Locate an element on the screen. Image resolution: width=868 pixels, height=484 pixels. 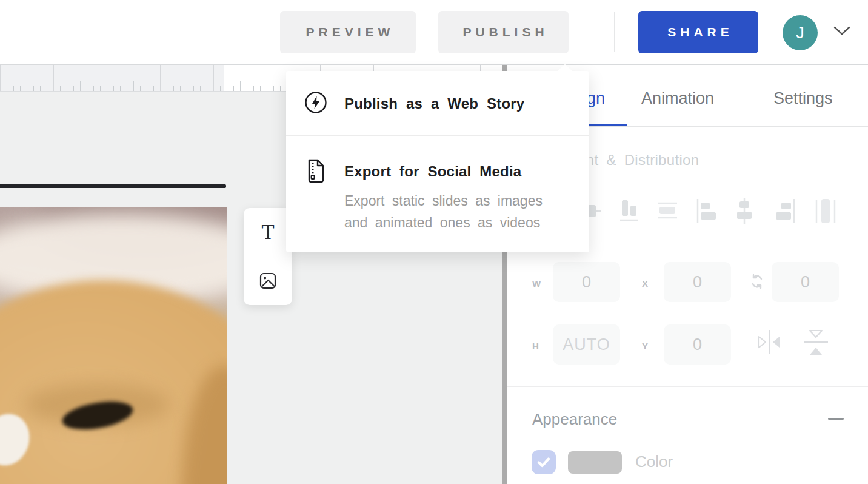
height-label: H is located at coordinates (536, 346).